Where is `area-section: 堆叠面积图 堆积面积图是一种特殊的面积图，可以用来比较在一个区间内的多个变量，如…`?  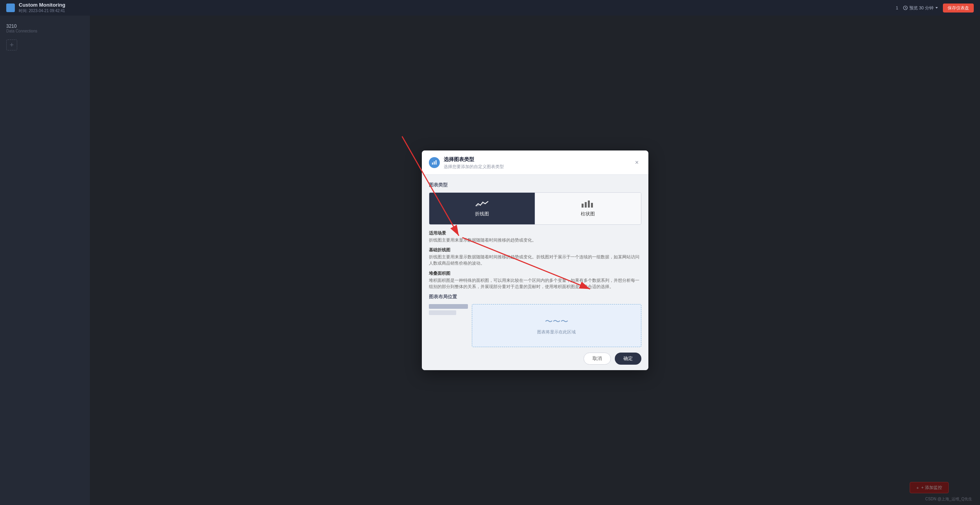
area-section: 堆叠面积图 堆积面积图是一种特殊的面积图，可以用来比较在一个区间内的多个变量，如… is located at coordinates (535, 280).